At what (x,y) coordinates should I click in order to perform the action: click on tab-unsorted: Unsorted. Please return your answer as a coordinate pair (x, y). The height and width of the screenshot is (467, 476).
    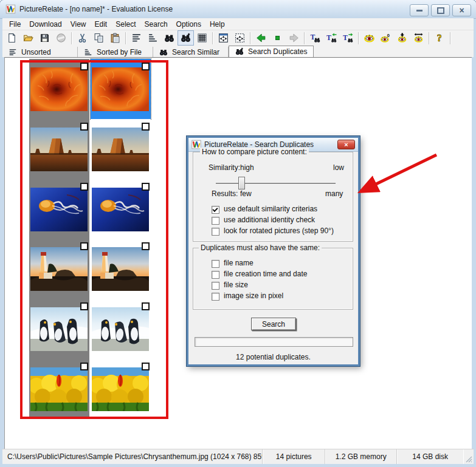
    Looking at the image, I should click on (40, 52).